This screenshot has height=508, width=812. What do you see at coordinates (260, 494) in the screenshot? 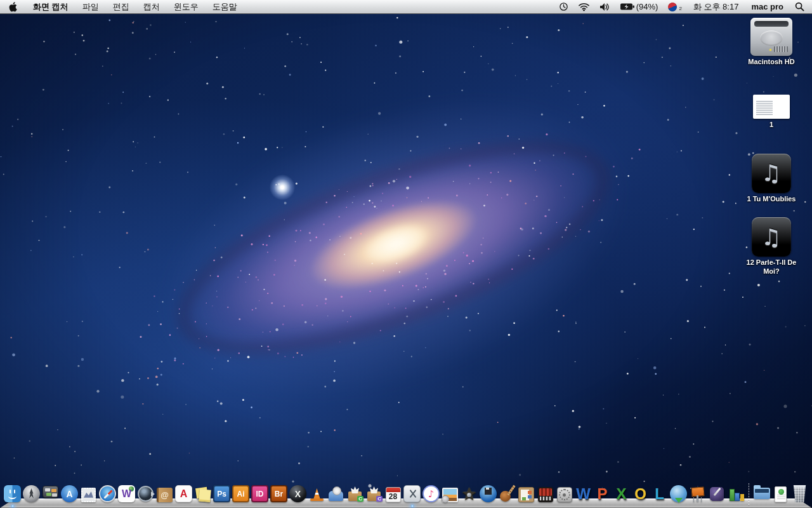
I see `indesign-glyph: ID` at bounding box center [260, 494].